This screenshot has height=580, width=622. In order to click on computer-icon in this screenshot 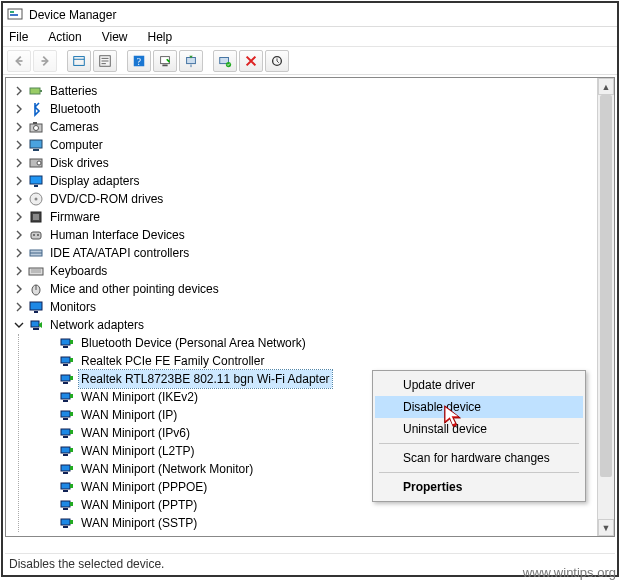, I will do `click(36, 145)`.